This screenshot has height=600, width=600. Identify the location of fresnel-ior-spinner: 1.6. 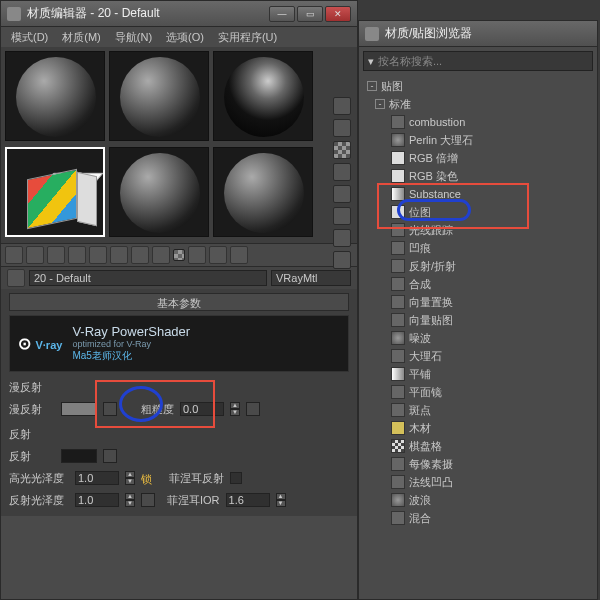
(248, 500).